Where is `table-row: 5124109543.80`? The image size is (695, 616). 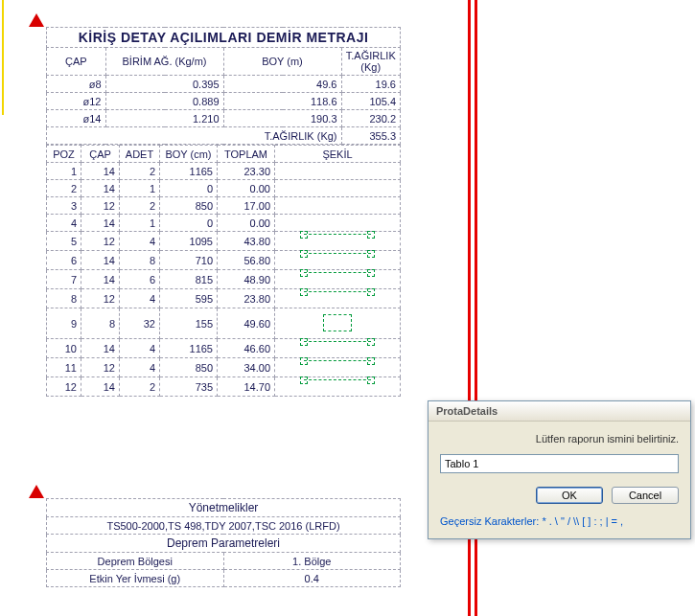 table-row: 5124109543.80 is located at coordinates (224, 241).